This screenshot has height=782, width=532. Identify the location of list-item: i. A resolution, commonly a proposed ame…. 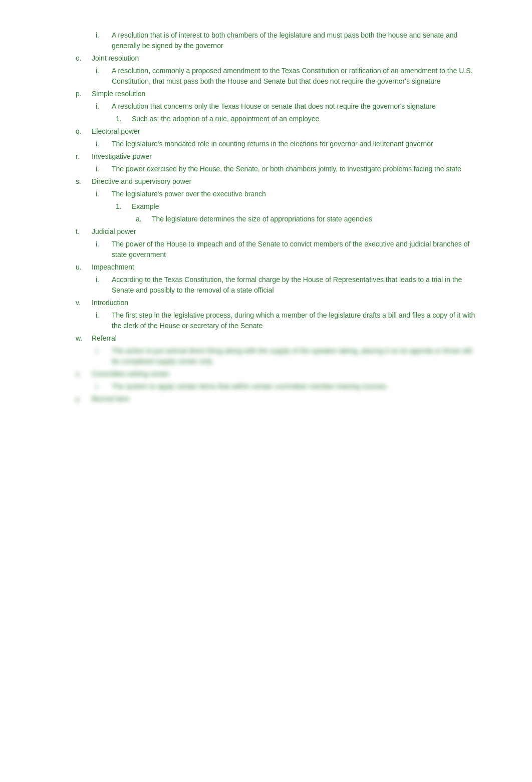
(286, 76).